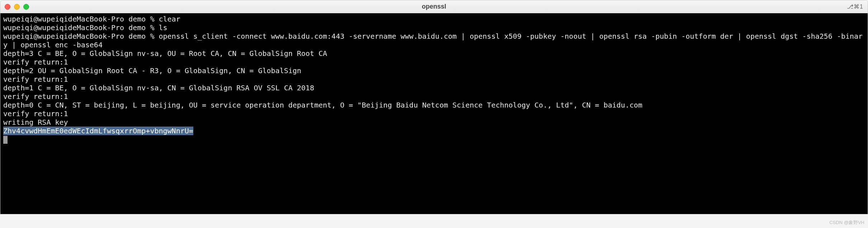  Describe the element at coordinates (5, 140) in the screenshot. I see `cursor-icon` at that location.